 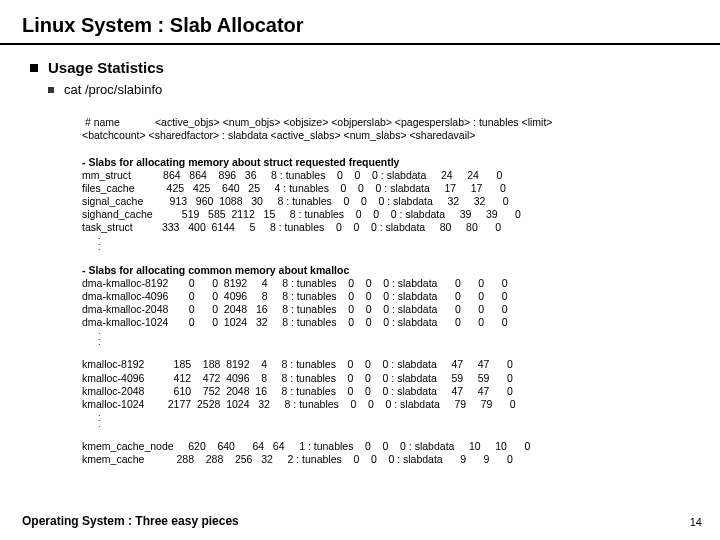 I want to click on header-line-2: <batchcount> <sharedfactor> : slabdata <…, so click(x=278, y=135).